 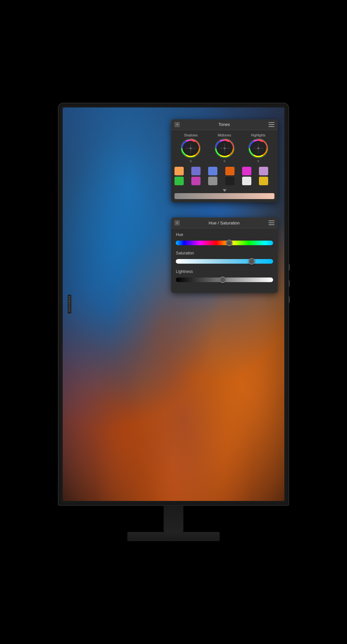 What do you see at coordinates (258, 135) in the screenshot?
I see `highlights-label: Highlights` at bounding box center [258, 135].